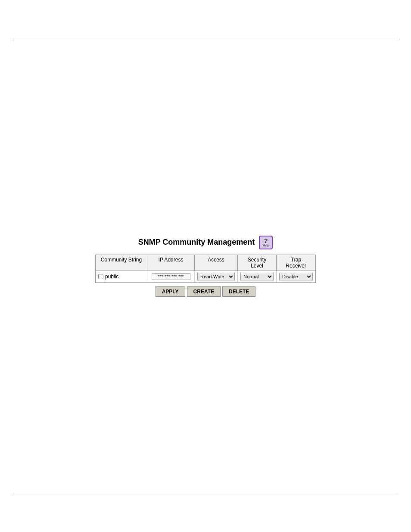 The image size is (411, 532). What do you see at coordinates (216, 277) in the screenshot?
I see `access-select: Read-Write Read-Only` at bounding box center [216, 277].